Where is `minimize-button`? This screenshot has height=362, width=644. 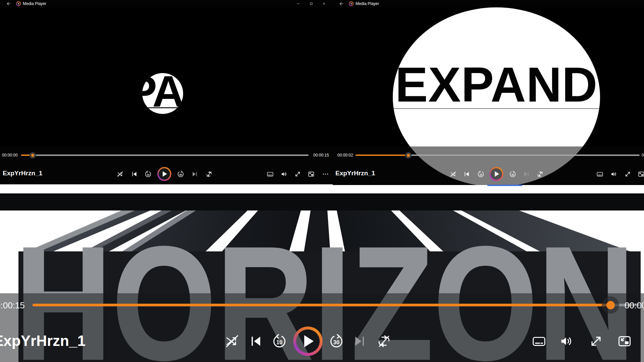
minimize-button is located at coordinates (298, 4).